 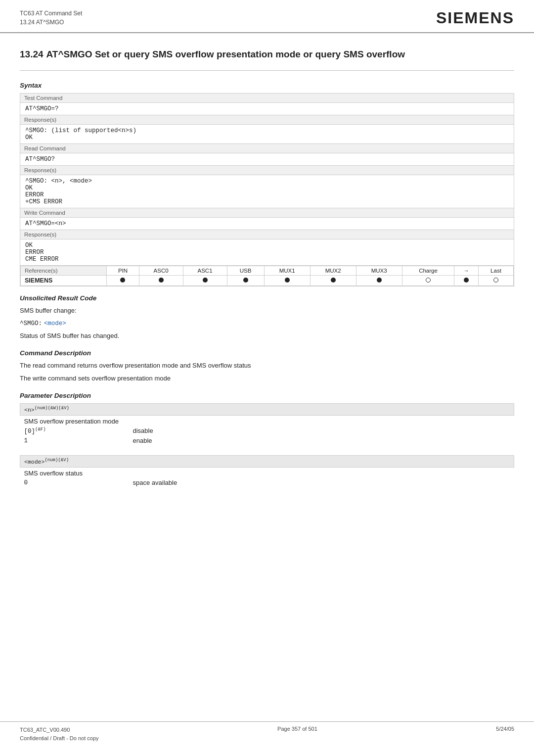 I want to click on write-response-row: OKERRORCME ERROR, so click(x=267, y=252).